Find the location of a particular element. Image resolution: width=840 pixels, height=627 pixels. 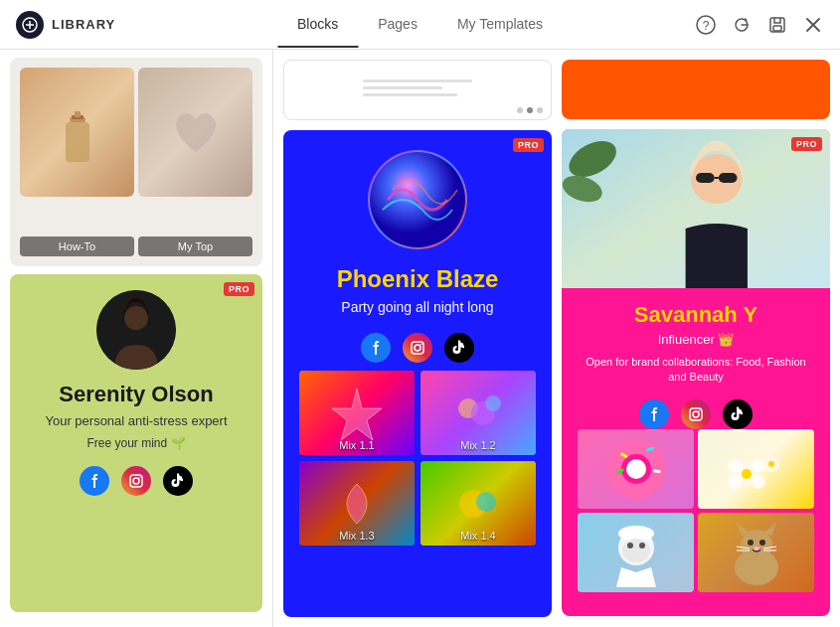

middle-top-card is located at coordinates (418, 89).